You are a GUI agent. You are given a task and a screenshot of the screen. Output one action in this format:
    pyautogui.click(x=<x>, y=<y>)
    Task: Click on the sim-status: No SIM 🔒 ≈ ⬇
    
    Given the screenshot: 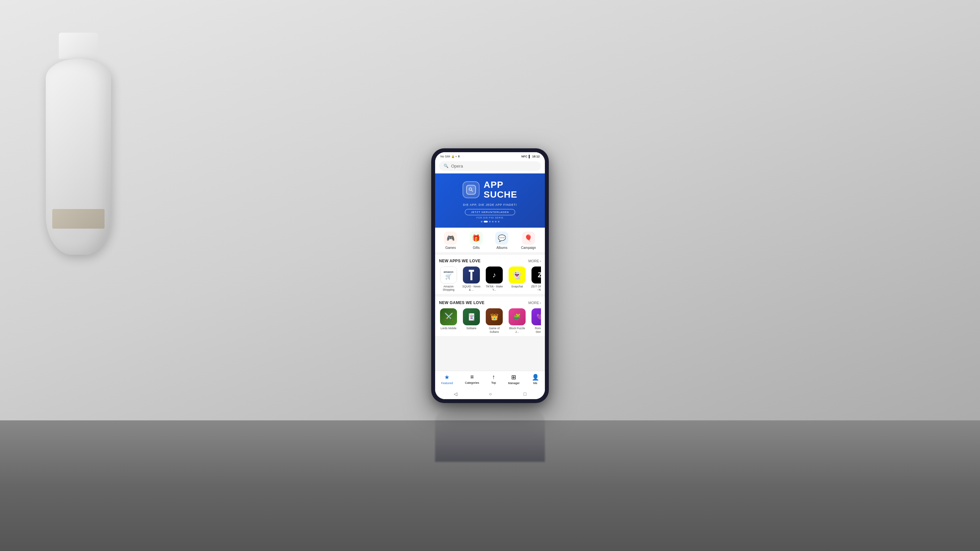 What is the action you would take?
    pyautogui.click(x=450, y=157)
    